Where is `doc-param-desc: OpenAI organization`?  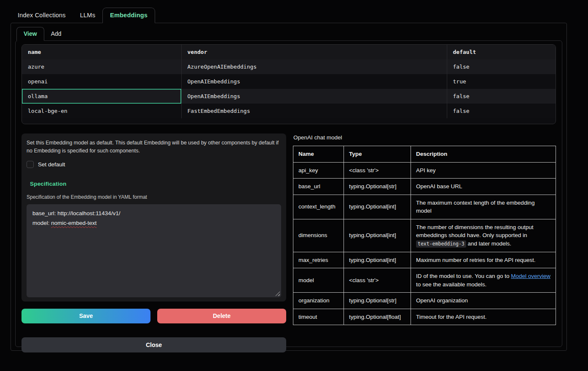 doc-param-desc: OpenAI organization is located at coordinates (483, 301).